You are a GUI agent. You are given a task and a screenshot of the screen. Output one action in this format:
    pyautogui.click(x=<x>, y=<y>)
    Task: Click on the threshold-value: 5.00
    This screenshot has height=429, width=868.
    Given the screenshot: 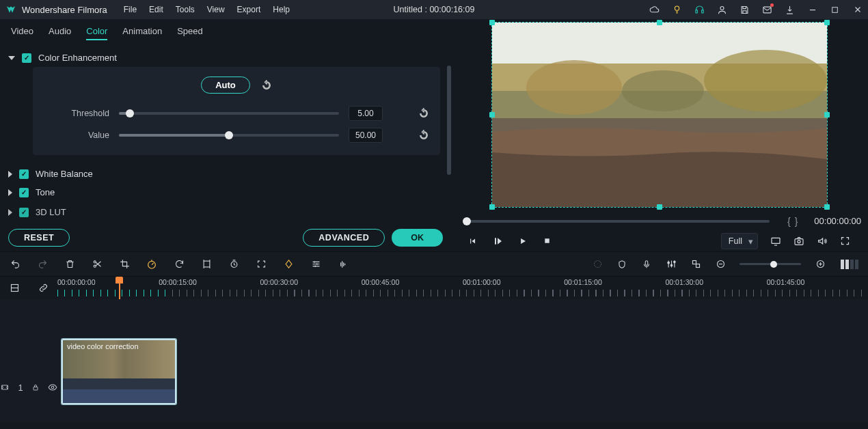 What is the action you would take?
    pyautogui.click(x=366, y=113)
    